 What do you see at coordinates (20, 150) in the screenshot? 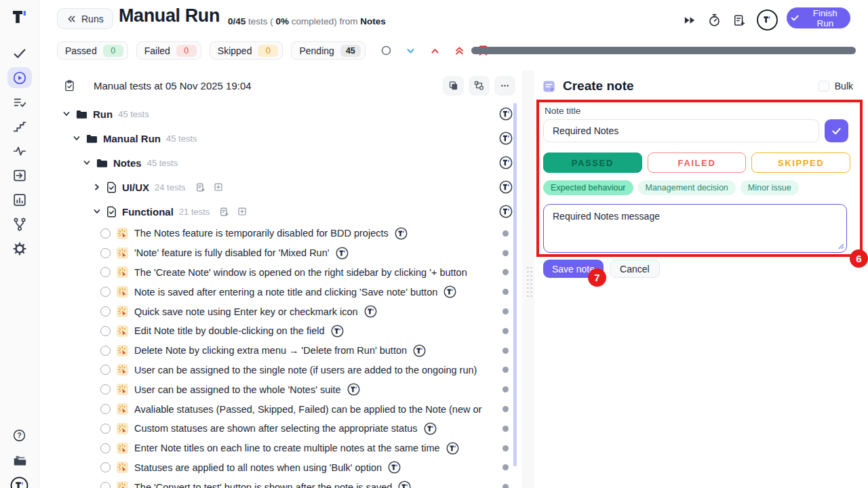
I see `sidebar-item-activity` at bounding box center [20, 150].